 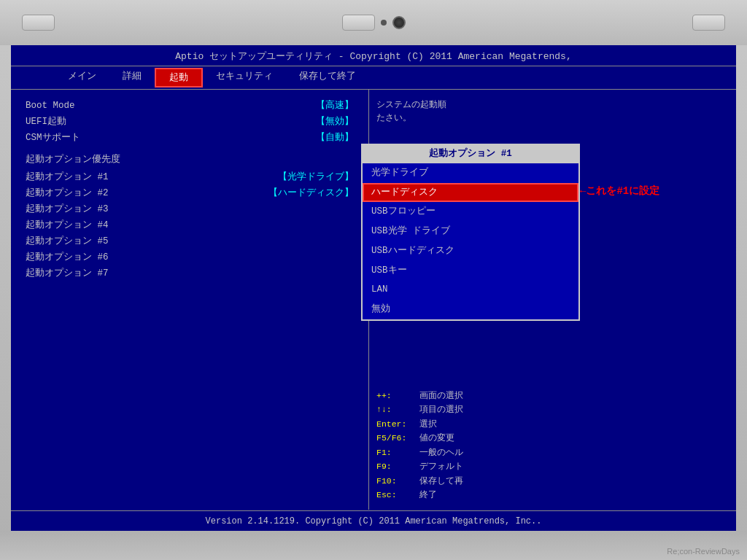 What do you see at coordinates (190, 106) in the screenshot?
I see `boot-mode-row: Boot Mode 【高速】` at bounding box center [190, 106].